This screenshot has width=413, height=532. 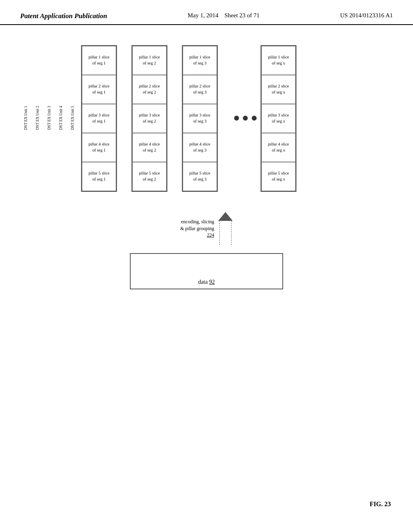 What do you see at coordinates (99, 148) in the screenshot?
I see `pillar-cell: pillar 4 sliceof seg 1` at bounding box center [99, 148].